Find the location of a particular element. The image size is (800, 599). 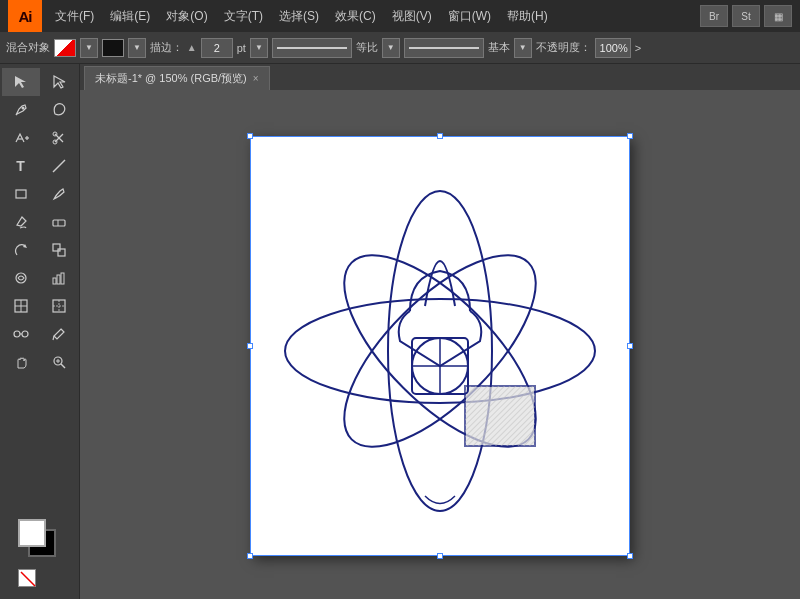

basic-dropdown: ▼ is located at coordinates (523, 48).